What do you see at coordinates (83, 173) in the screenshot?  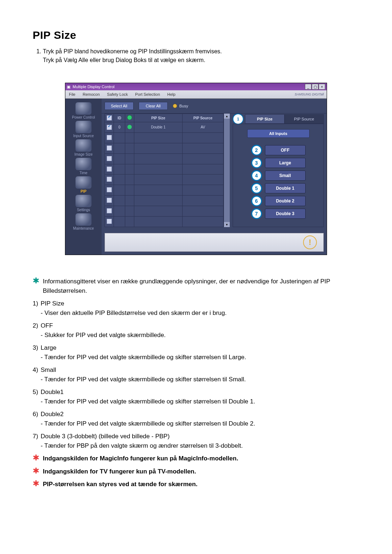 I see `sidebar-item-label: Time` at bounding box center [83, 173].